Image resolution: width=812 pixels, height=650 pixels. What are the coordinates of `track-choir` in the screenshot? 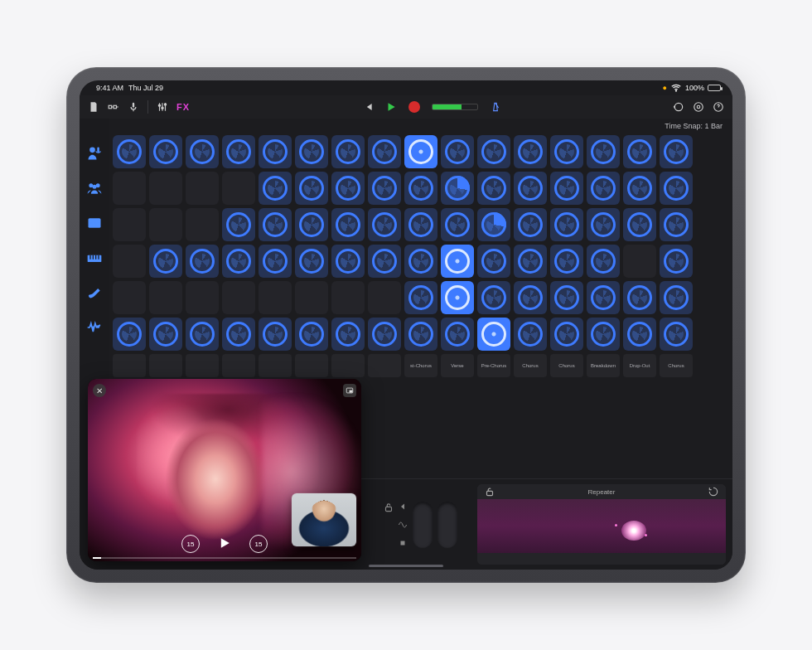 It's located at (94, 188).